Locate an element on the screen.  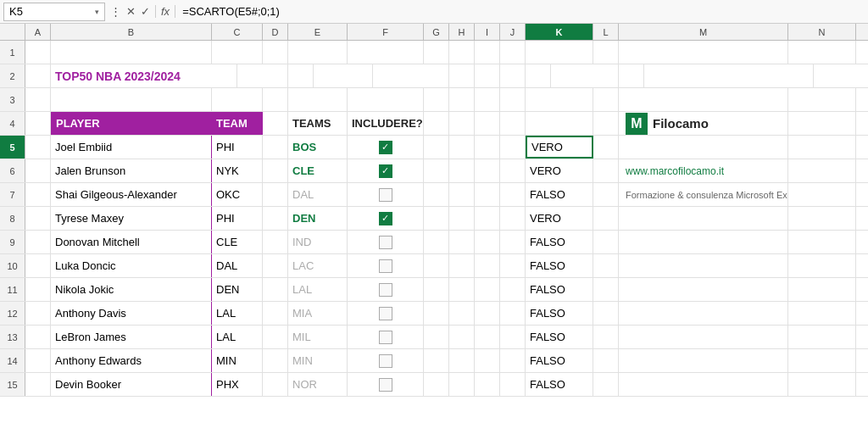
cell-e4-teams-header: TEAMS is located at coordinates (318, 124).